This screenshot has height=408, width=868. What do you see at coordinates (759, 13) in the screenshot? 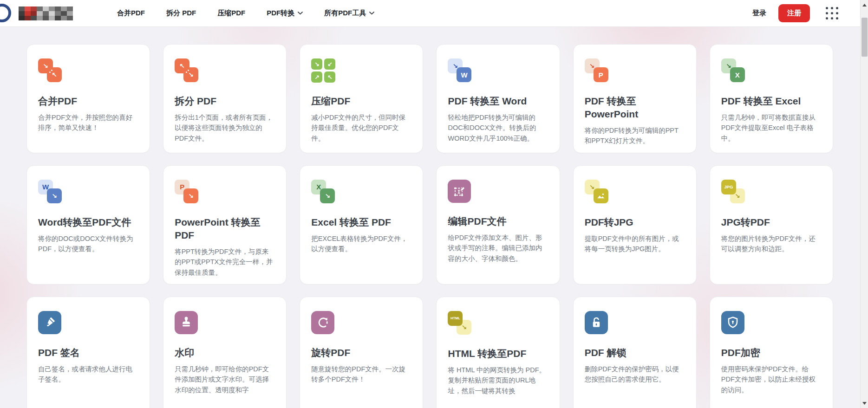
I see `login-link: 登录` at bounding box center [759, 13].